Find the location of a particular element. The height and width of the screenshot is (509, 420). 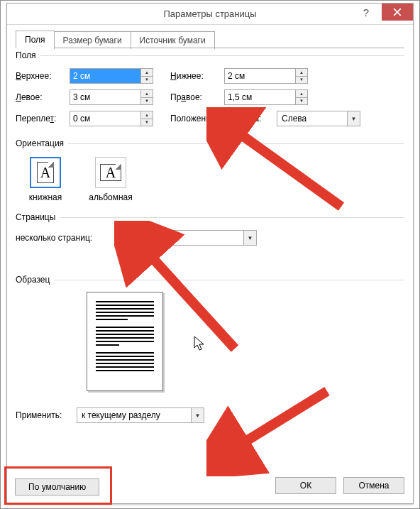

preview-thumbnail is located at coordinates (125, 341).